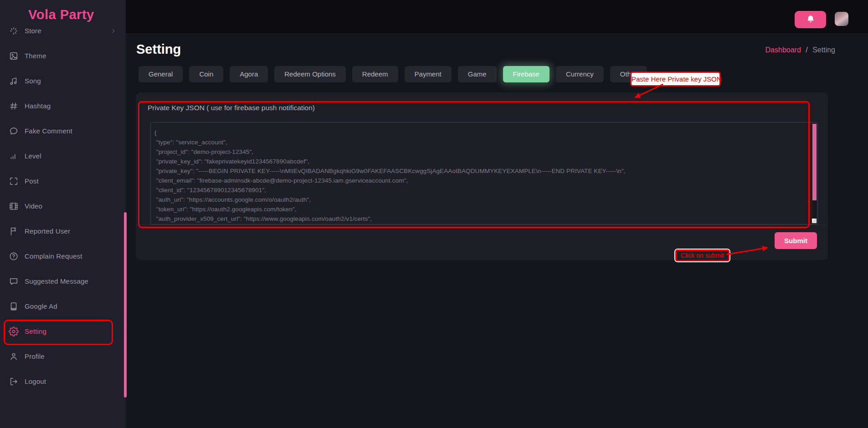  Describe the element at coordinates (481, 180) in the screenshot. I see `json-line: "client_email": "firebase-adminsdk-abcde…` at that location.